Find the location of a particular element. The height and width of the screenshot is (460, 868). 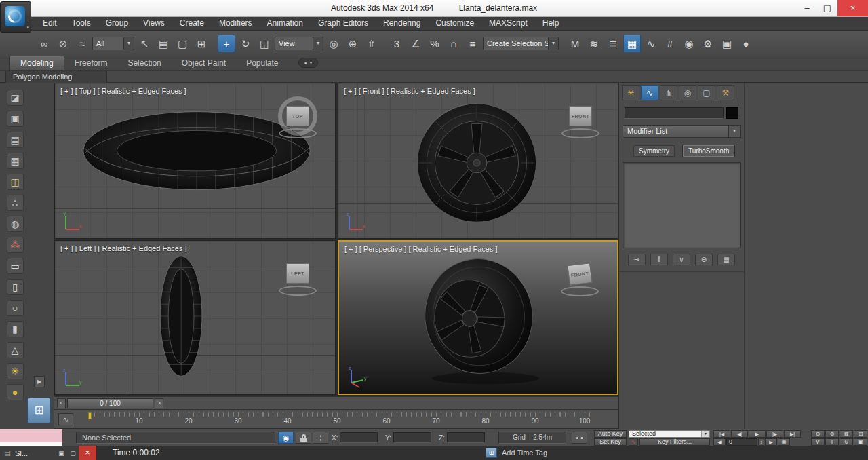

motion-tab: ◎ is located at coordinates (688, 93).